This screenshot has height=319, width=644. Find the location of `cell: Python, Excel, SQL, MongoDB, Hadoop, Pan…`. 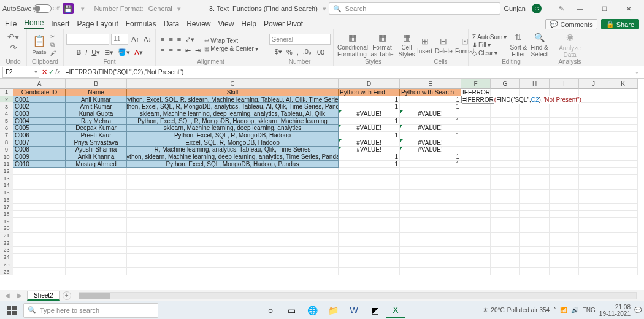

cell: Python, Excel, SQL, MongoDB, Hadoop, Pan… is located at coordinates (233, 164).